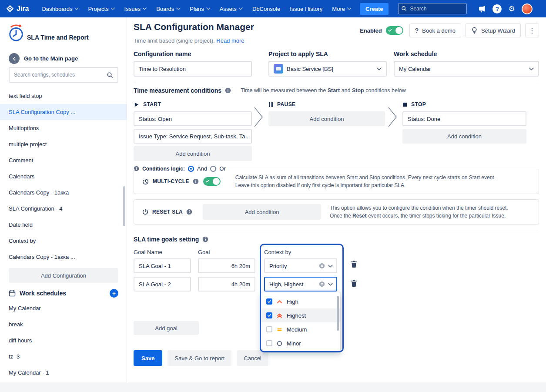 This screenshot has width=546, height=392. I want to click on nav-item-boards: Boards, so click(168, 9).